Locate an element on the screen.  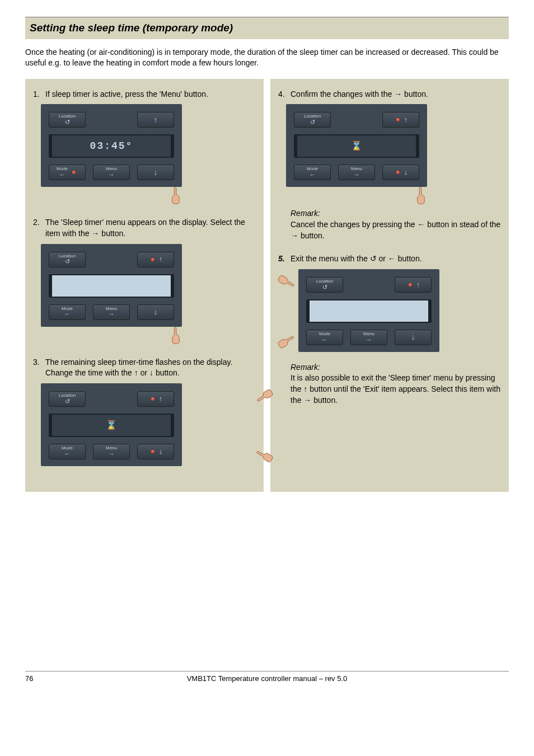
step-number: 5. is located at coordinates (284, 259).